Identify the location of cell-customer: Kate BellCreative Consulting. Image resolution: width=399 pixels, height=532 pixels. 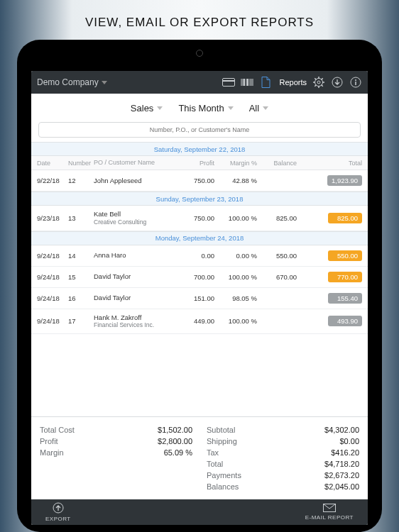
(136, 218).